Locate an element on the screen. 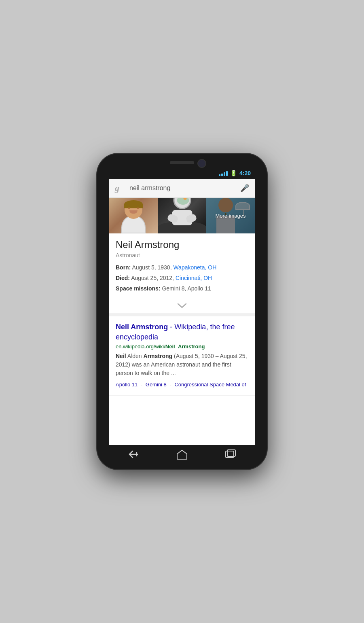 This screenshot has height=623, width=364. person-occupation: Astronaut is located at coordinates (182, 255).